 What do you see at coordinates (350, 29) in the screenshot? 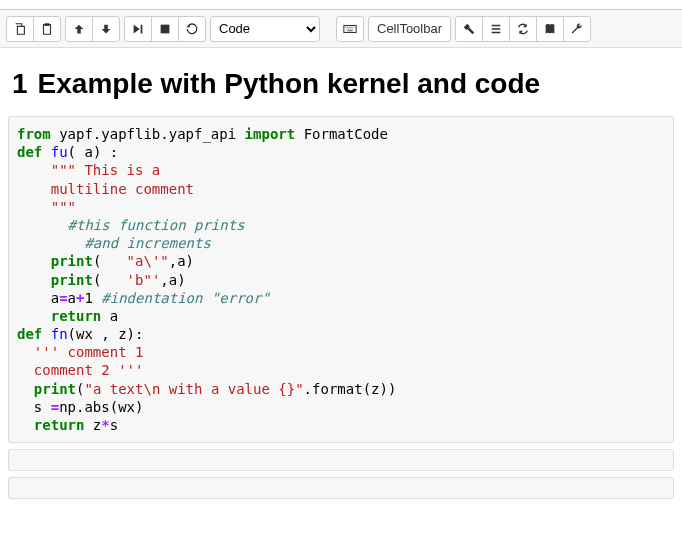
I see `command-palette-button` at bounding box center [350, 29].